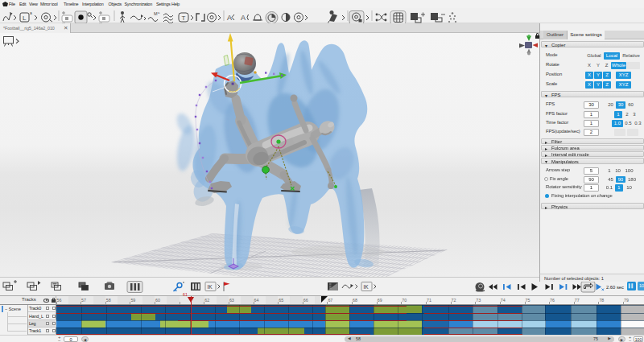 The height and width of the screenshot is (342, 644). What do you see at coordinates (184, 18) in the screenshot?
I see `svg-text: T` at bounding box center [184, 18].